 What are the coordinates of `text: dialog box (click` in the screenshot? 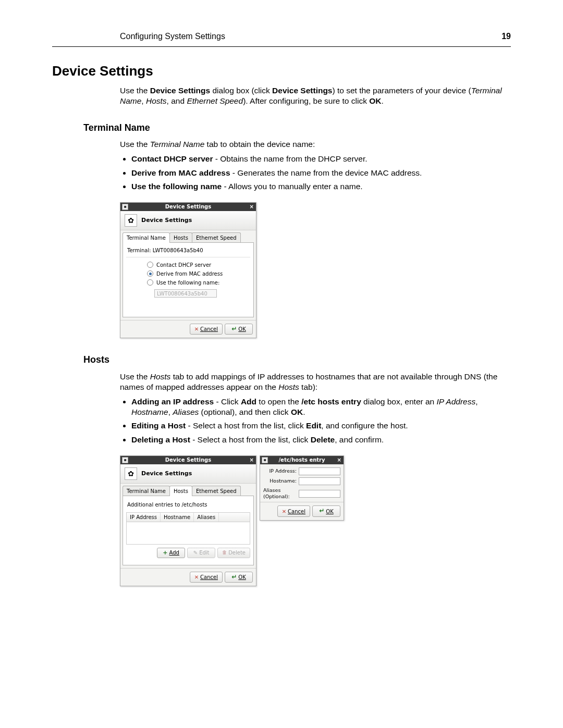 It's located at (241, 91).